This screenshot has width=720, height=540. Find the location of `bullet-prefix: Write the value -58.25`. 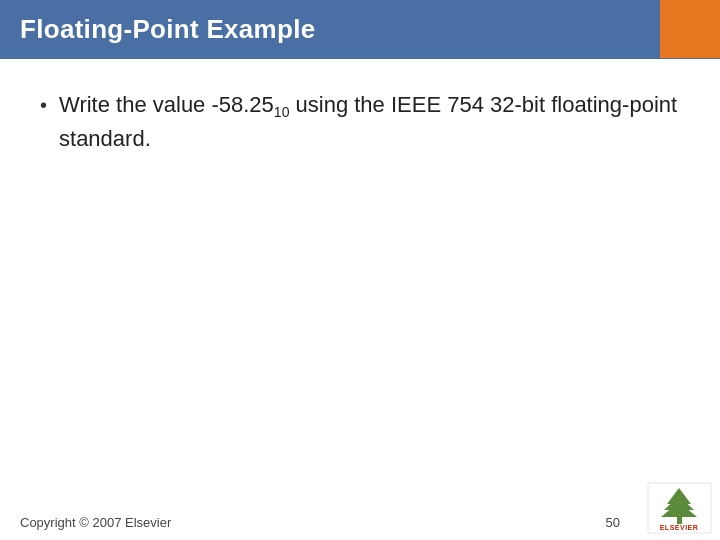

bullet-prefix: Write the value -58.25 is located at coordinates (166, 104).